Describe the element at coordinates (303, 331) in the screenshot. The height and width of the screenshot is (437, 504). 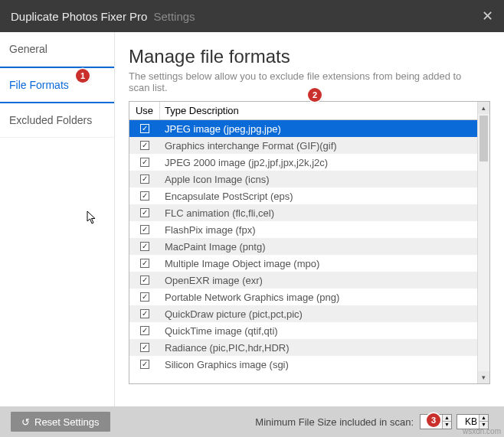
I see `table-row: ✓QuickTime image (qtif,qti)` at that location.